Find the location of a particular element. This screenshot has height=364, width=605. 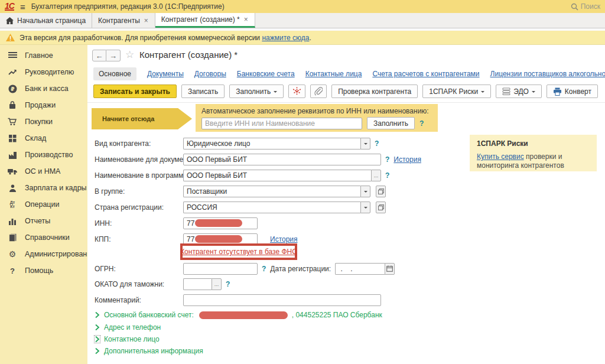

nav-dokumenty: Документы is located at coordinates (165, 74).